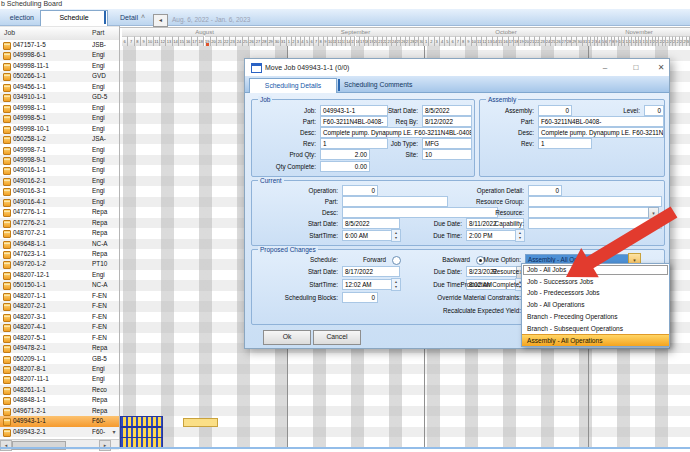  Describe the element at coordinates (60, 66) in the screenshot. I see `job-row: 049998-11-1Engi` at that location.